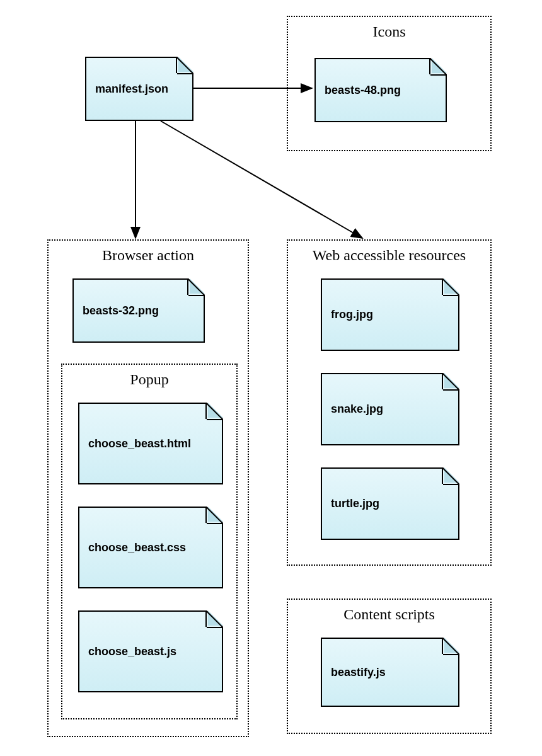  What do you see at coordinates (389, 32) in the screenshot?
I see `group-title: Icons` at bounding box center [389, 32].